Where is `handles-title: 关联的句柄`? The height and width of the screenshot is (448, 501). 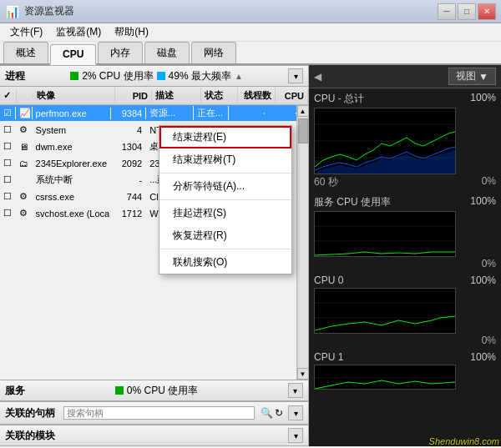 handles-title: 关联的句柄 is located at coordinates (30, 414).